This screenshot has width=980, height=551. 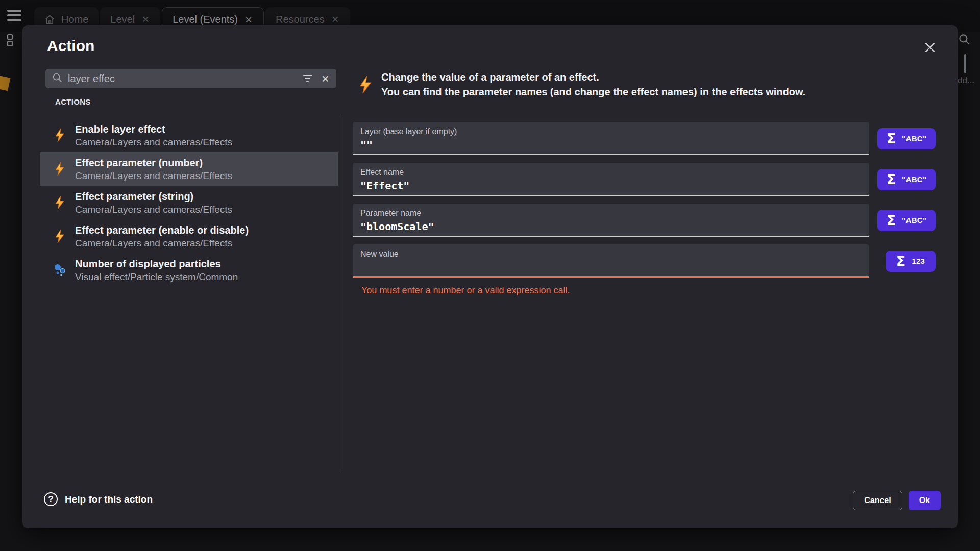 I want to click on action-search-bar: ×, so click(x=191, y=79).